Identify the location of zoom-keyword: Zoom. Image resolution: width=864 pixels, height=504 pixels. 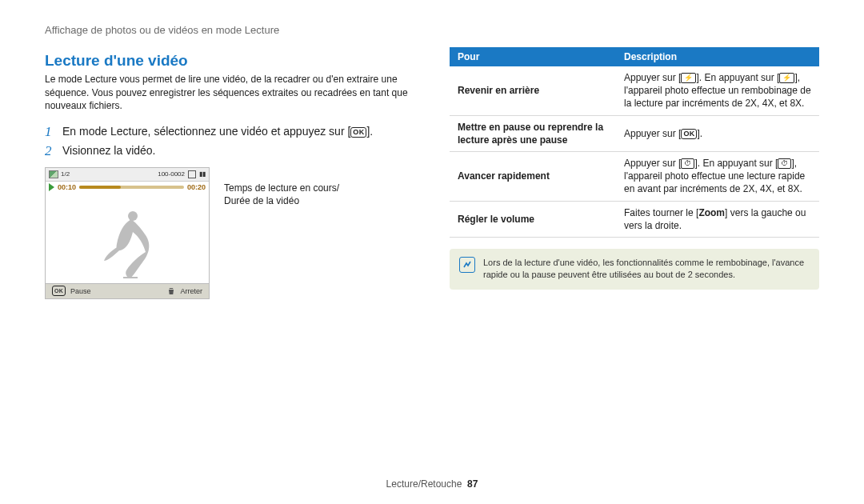
(712, 213).